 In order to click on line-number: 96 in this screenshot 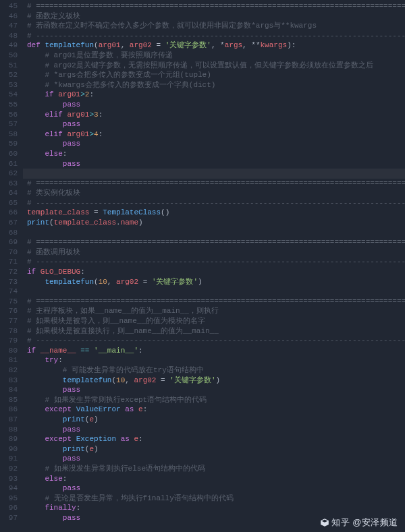, I will do `click(10, 508)`.